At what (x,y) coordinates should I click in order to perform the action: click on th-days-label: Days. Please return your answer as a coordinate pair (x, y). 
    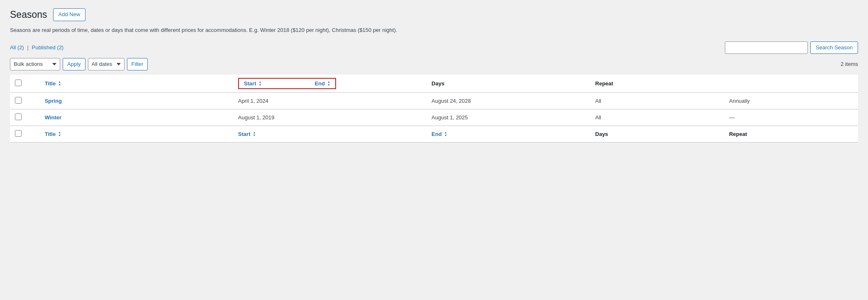
    Looking at the image, I should click on (438, 84).